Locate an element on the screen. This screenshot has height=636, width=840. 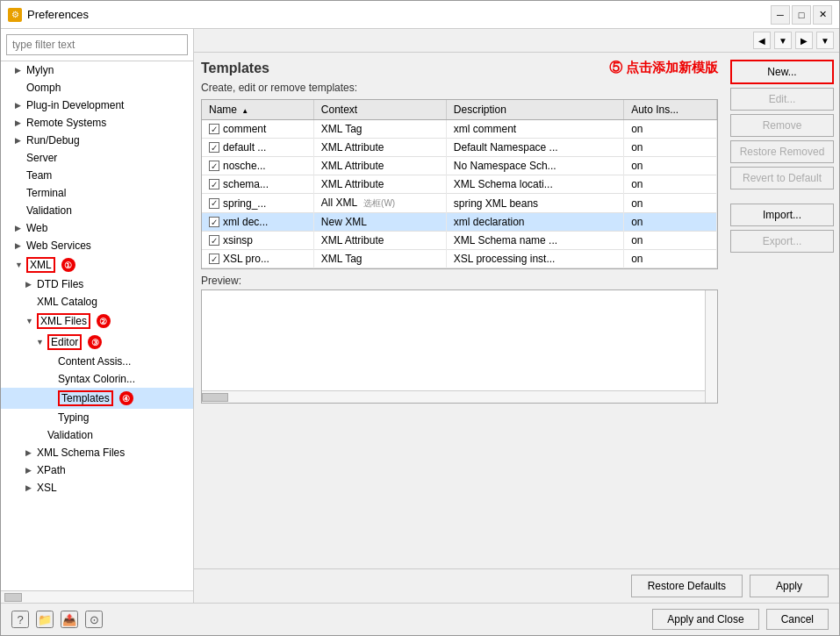
arrow-icon: ▼ is located at coordinates (30, 321).